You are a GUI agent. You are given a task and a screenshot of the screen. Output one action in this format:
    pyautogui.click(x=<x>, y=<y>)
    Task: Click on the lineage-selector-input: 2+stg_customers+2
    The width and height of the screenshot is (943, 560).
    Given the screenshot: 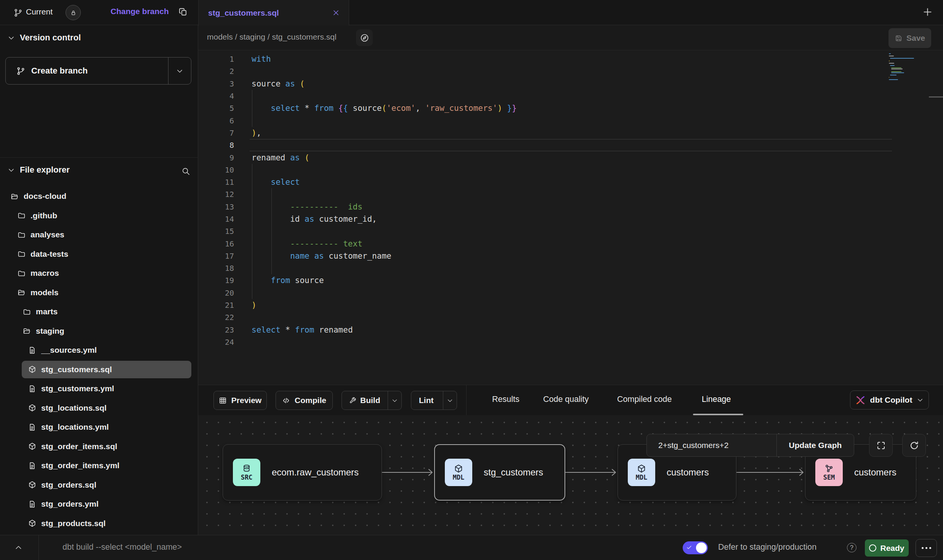 What is the action you would take?
    pyautogui.click(x=712, y=445)
    